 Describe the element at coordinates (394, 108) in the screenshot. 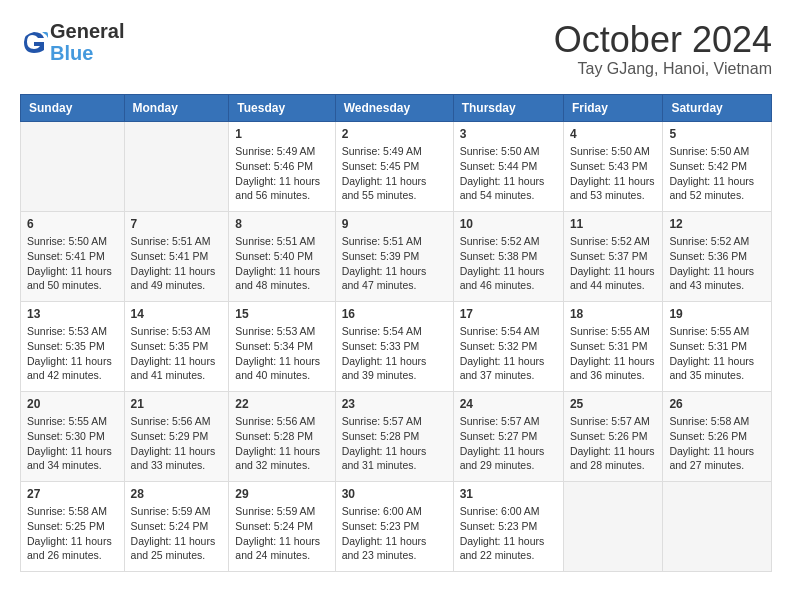

I see `header-wednesday: Wednesday` at that location.